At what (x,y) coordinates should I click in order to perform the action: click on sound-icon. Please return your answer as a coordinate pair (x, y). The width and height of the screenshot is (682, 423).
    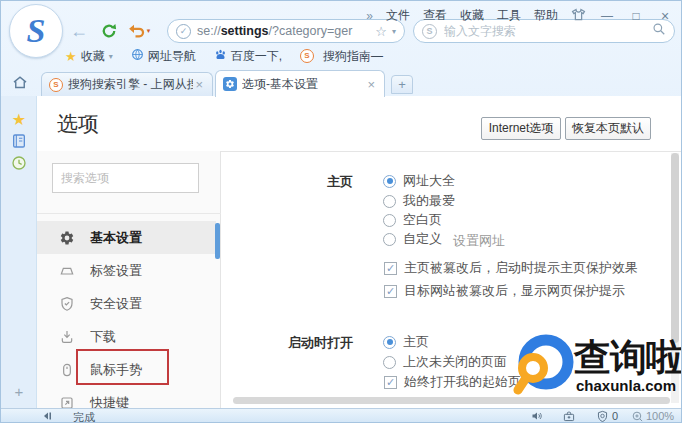
    Looking at the image, I should click on (536, 416).